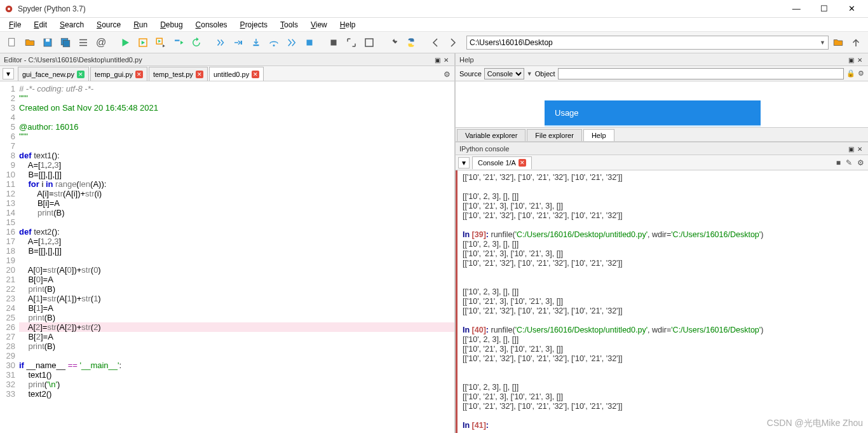  Describe the element at coordinates (662, 149) in the screenshot. I see `ipython-pane-title: IPython console ▣✕` at that location.